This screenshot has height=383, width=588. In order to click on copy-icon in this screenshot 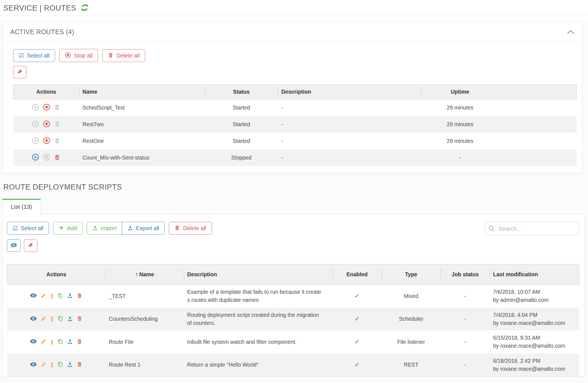, I will do `click(60, 319)`.